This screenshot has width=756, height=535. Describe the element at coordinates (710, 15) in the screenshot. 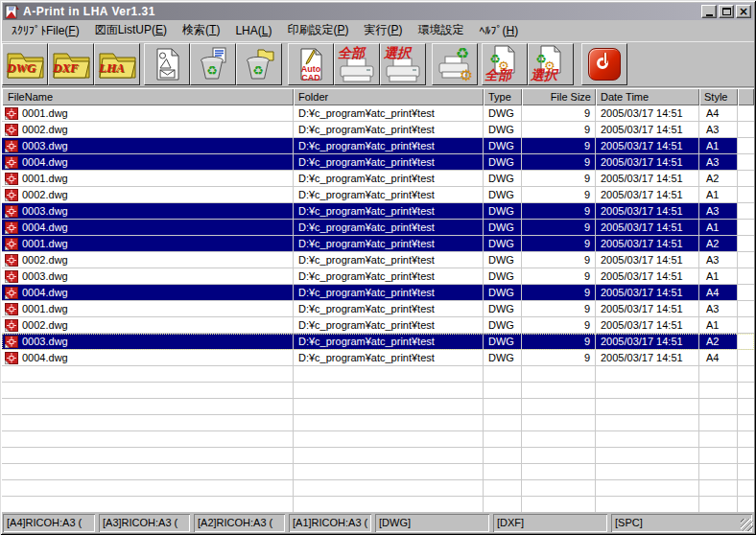

I see `minimize-icon` at that location.